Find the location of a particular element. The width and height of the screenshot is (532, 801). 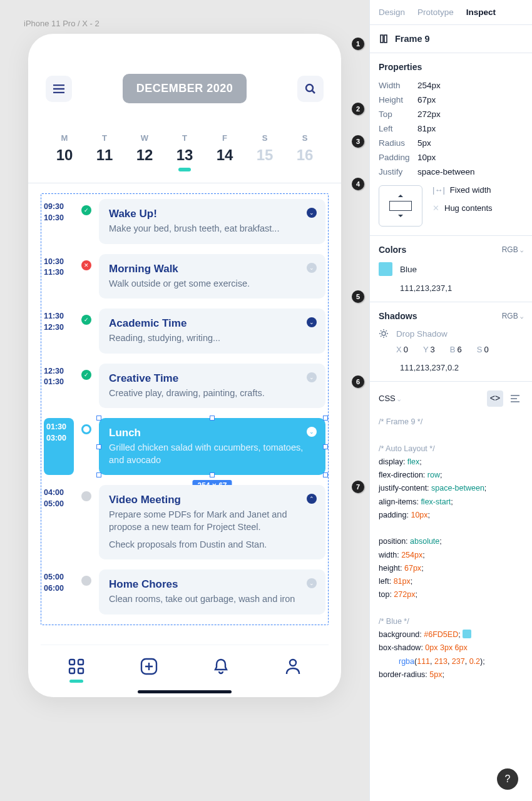

shadow-name: Drop Shadow is located at coordinates (422, 334).